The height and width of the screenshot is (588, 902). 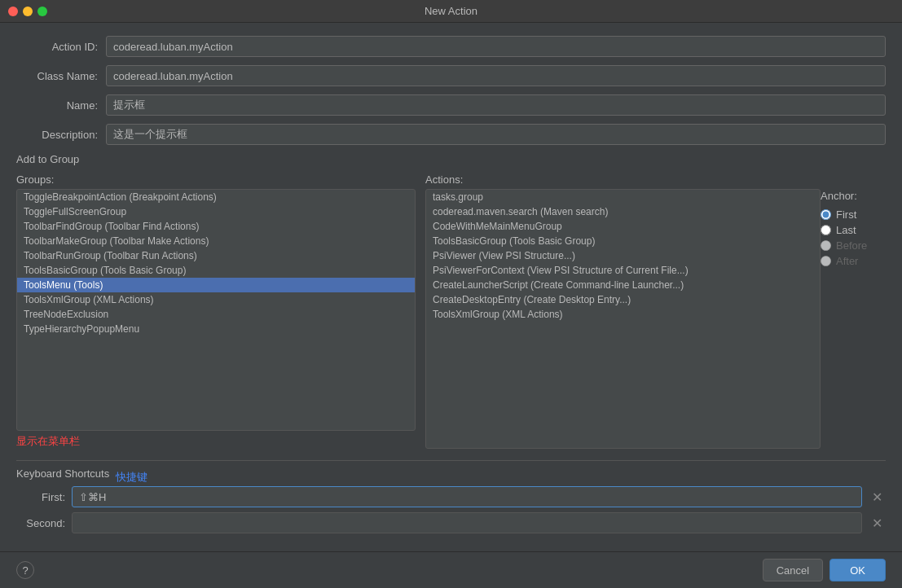 I want to click on anchor-section: Anchor: FirstLastBeforeAfter, so click(x=853, y=311).